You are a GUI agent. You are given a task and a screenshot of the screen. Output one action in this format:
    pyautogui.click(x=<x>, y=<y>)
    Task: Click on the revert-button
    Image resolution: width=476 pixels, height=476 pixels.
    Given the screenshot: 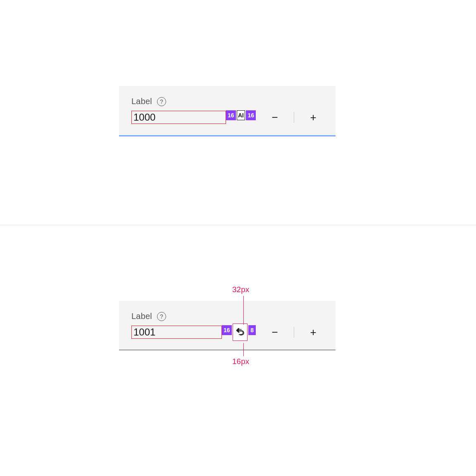 What is the action you would take?
    pyautogui.click(x=240, y=332)
    